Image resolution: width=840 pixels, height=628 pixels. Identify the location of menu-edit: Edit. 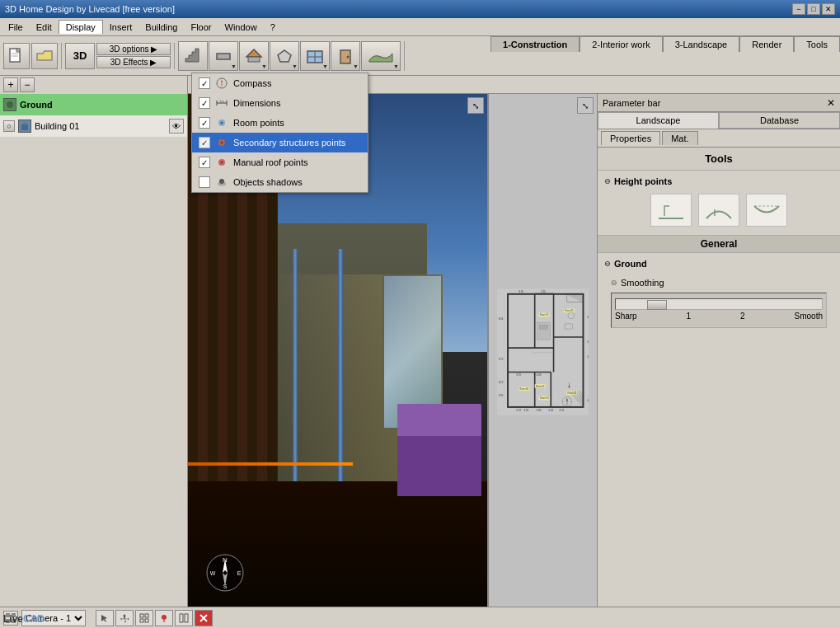
(45, 27).